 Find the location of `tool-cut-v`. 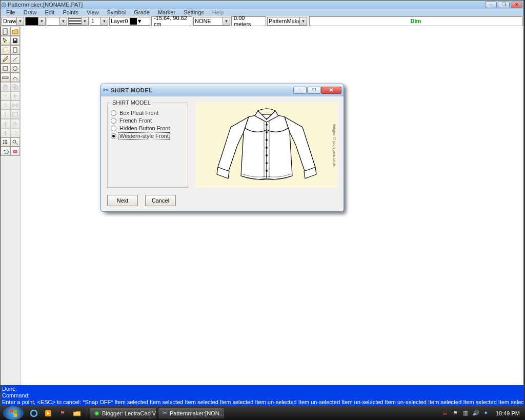

tool-cut-v is located at coordinates (5, 114).